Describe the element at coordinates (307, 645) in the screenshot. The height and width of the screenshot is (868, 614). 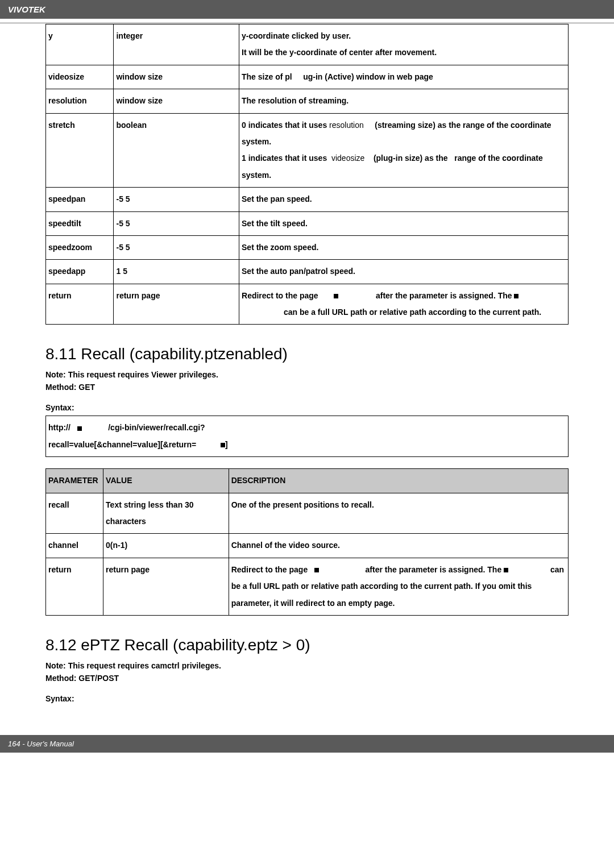
I see `section-heading-eptz-recall: 8.12 ePTZ Recall (capability.eptz > 0)` at that location.